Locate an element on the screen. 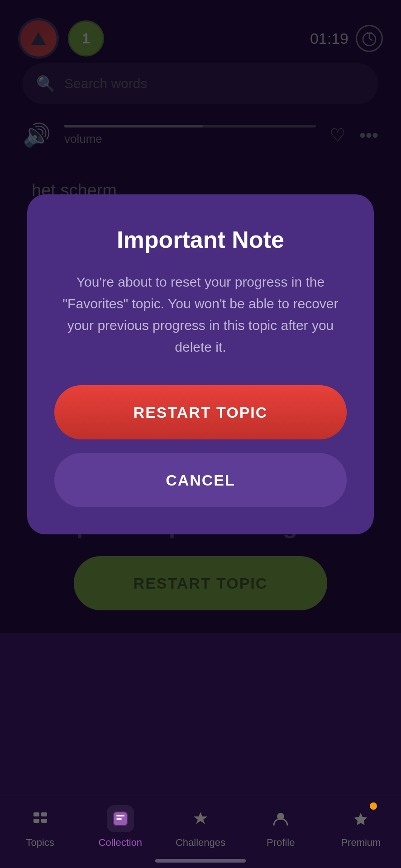 The width and height of the screenshot is (401, 868). modal-cancel-button: CANCEL is located at coordinates (200, 480).